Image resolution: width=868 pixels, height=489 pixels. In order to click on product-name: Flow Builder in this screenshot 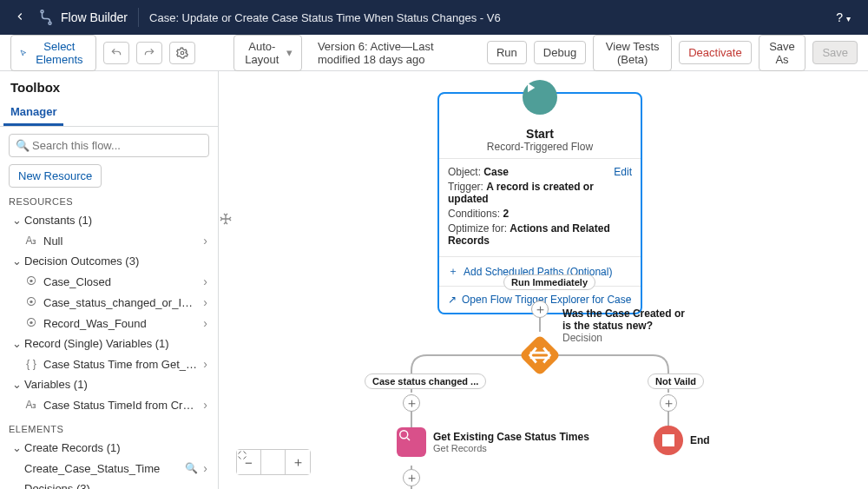, I will do `click(94, 17)`.